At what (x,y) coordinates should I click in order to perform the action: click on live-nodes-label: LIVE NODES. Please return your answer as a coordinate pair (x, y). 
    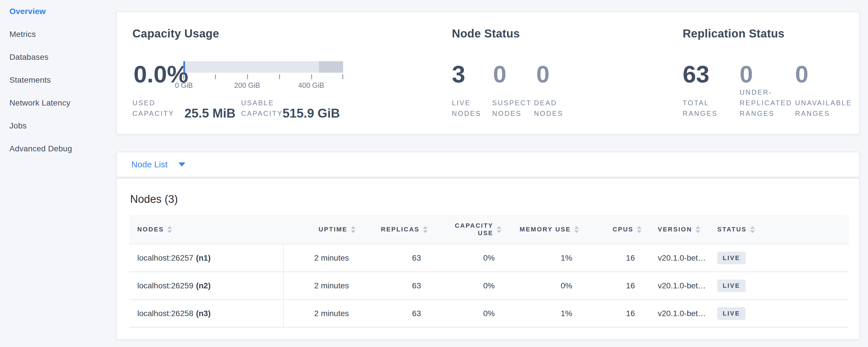
    Looking at the image, I should click on (466, 108).